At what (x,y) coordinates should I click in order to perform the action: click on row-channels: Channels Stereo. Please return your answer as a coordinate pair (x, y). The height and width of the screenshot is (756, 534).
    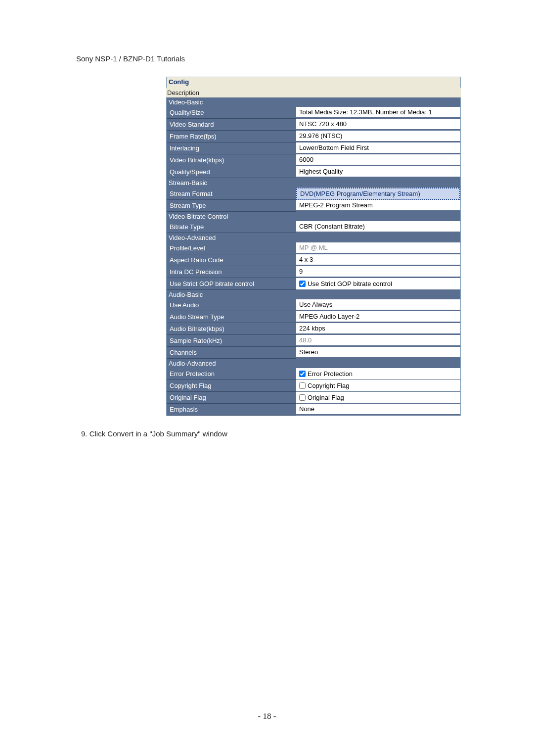
    Looking at the image, I should click on (313, 353).